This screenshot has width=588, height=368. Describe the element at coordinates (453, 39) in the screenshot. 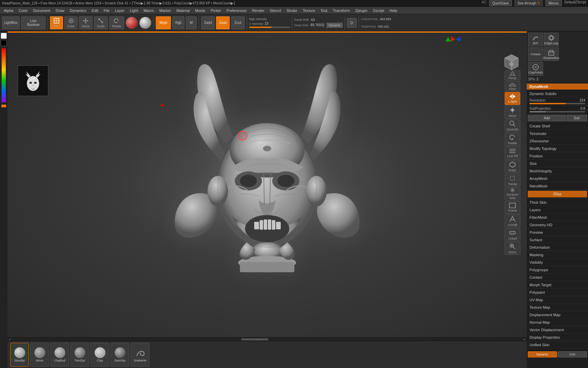

I see `red-arrow` at that location.